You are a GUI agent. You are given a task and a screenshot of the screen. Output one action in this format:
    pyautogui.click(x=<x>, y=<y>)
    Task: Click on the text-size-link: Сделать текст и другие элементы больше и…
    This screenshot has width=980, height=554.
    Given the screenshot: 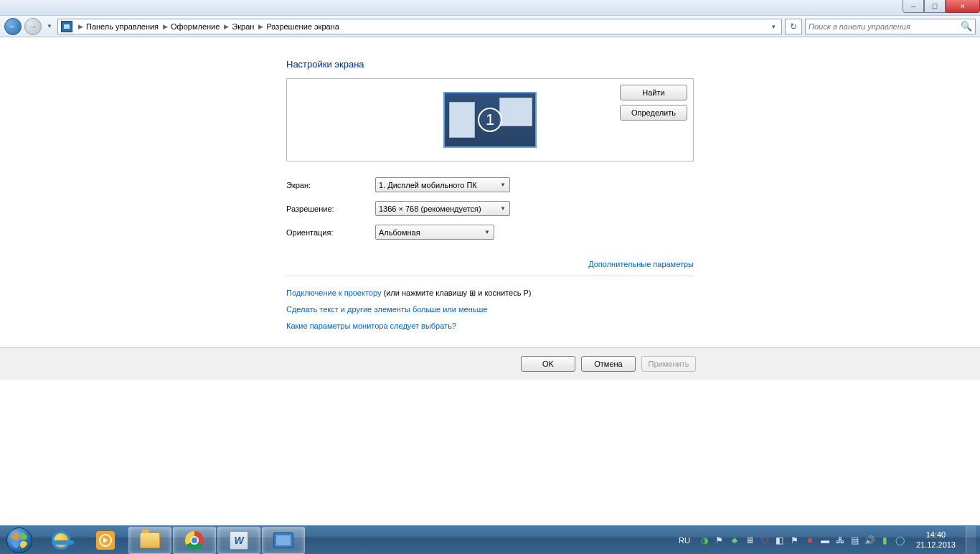 What is the action you would take?
    pyautogui.click(x=387, y=309)
    